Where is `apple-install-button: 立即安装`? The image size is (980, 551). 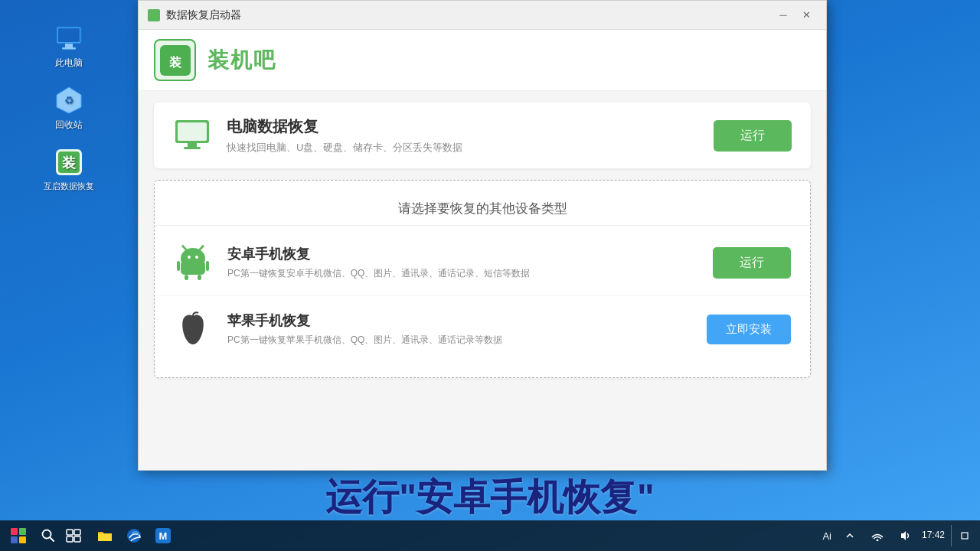 apple-install-button: 立即安装 is located at coordinates (749, 329).